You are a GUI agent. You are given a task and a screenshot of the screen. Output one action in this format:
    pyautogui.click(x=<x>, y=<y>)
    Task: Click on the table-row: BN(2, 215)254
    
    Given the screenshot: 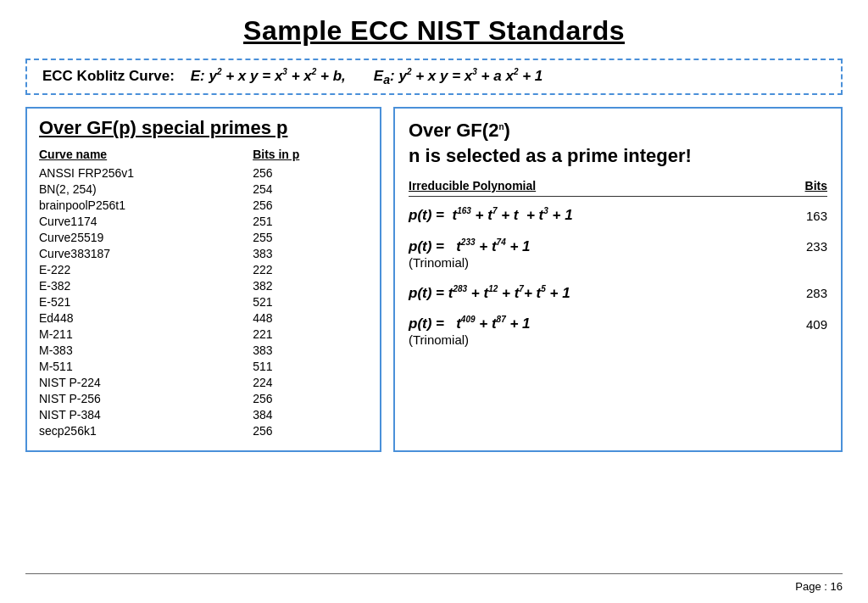 What is the action you would take?
    pyautogui.click(x=203, y=188)
    